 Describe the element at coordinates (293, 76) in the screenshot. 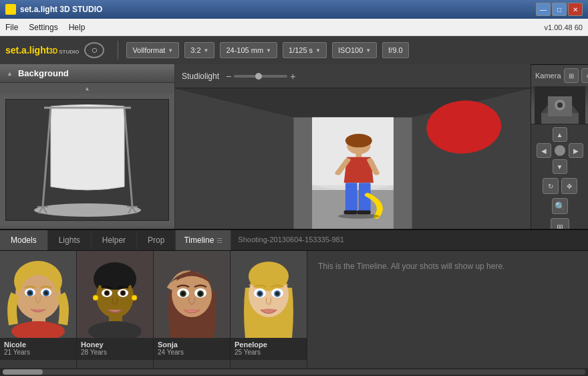

I see `slider-plus-btn: +` at that location.